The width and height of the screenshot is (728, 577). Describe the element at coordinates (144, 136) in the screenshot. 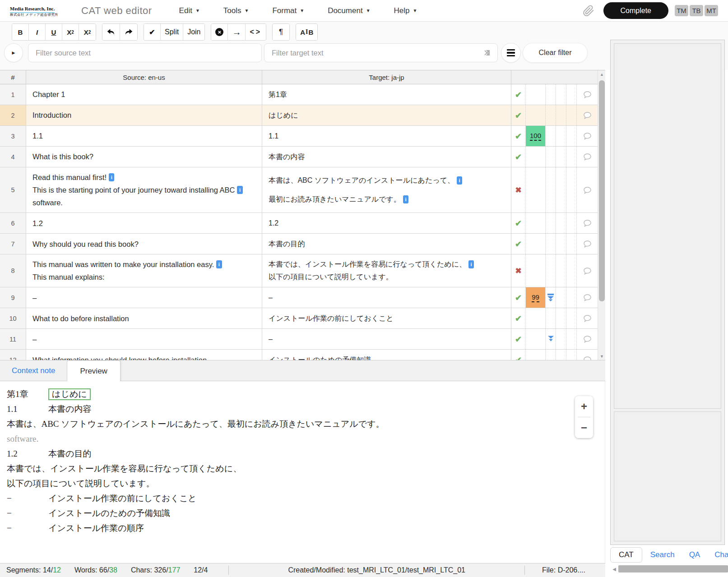

I see `source-cell: 1.1` at that location.